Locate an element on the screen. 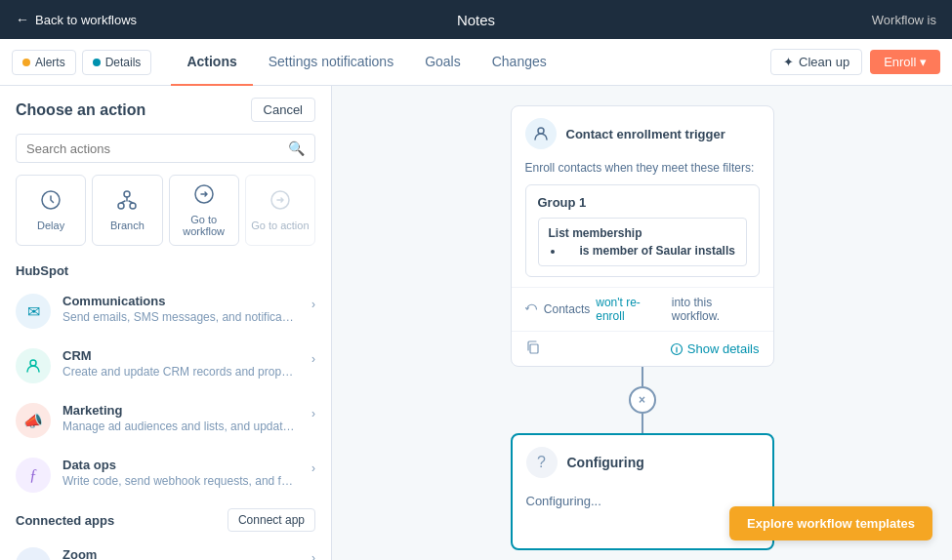  marketing-desc: Manage ad audiences and lists, and updat… is located at coordinates (180, 426).